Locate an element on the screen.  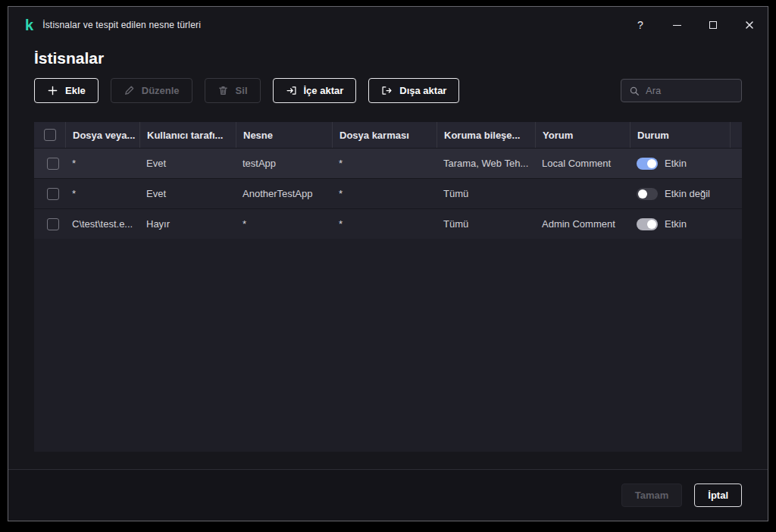
export-button-label: Dışa aktar is located at coordinates (423, 91).